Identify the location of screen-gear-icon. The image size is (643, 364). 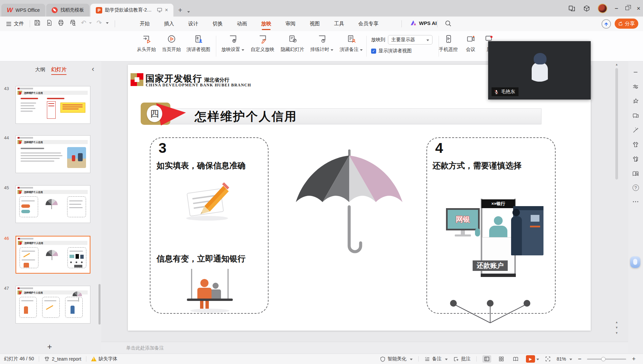
(233, 39).